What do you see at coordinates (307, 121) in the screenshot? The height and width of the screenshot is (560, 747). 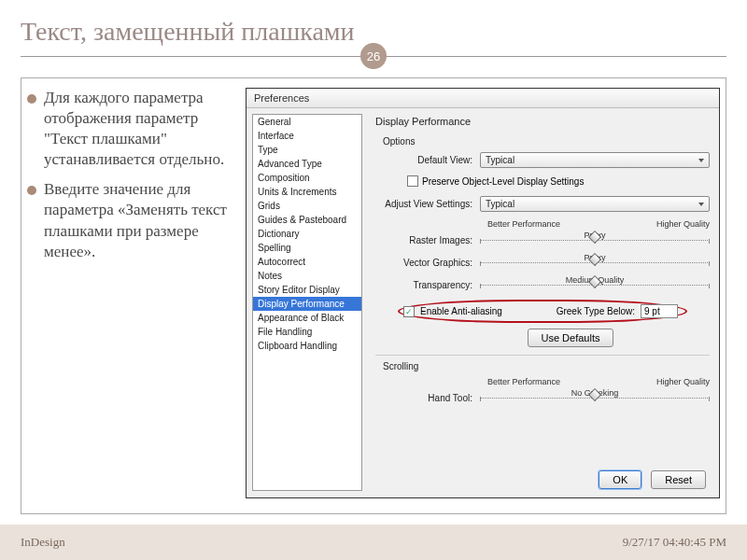 I see `category-item: General` at bounding box center [307, 121].